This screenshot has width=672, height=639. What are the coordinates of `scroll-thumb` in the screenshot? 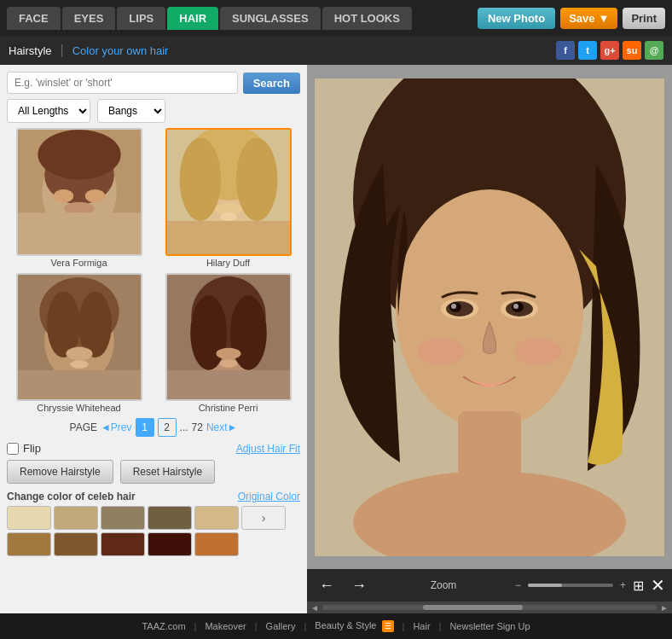 It's located at (473, 607).